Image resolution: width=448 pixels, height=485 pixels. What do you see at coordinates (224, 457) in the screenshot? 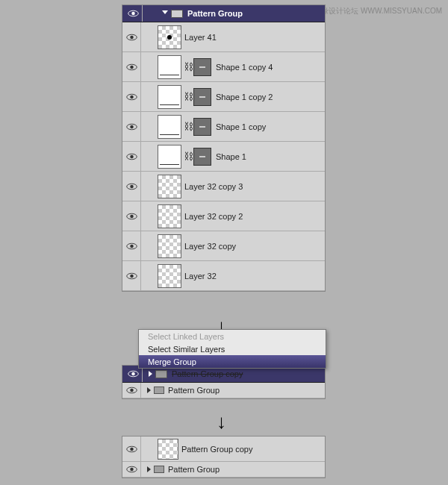
I see `layers-panel-3: Pattern Group copy Pattern Group` at bounding box center [224, 457].